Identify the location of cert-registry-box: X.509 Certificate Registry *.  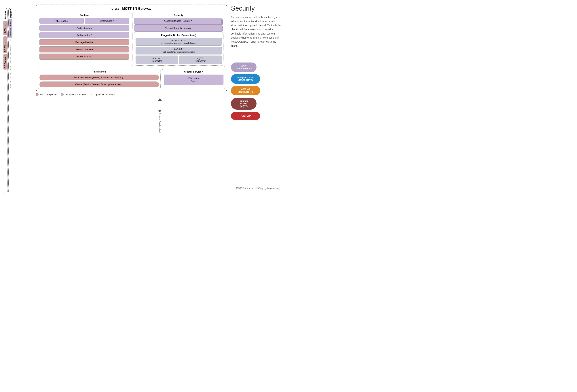
(178, 21).